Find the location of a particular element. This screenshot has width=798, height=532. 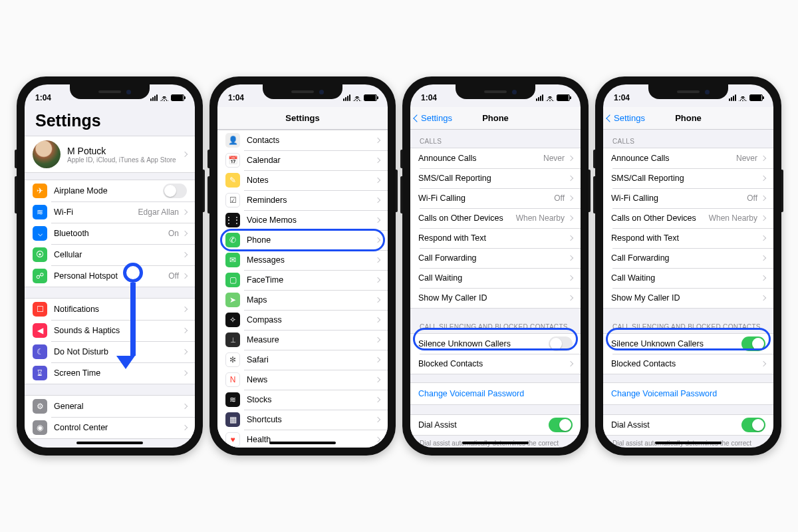

settings-row-notes: ✎Notes is located at coordinates (303, 180).